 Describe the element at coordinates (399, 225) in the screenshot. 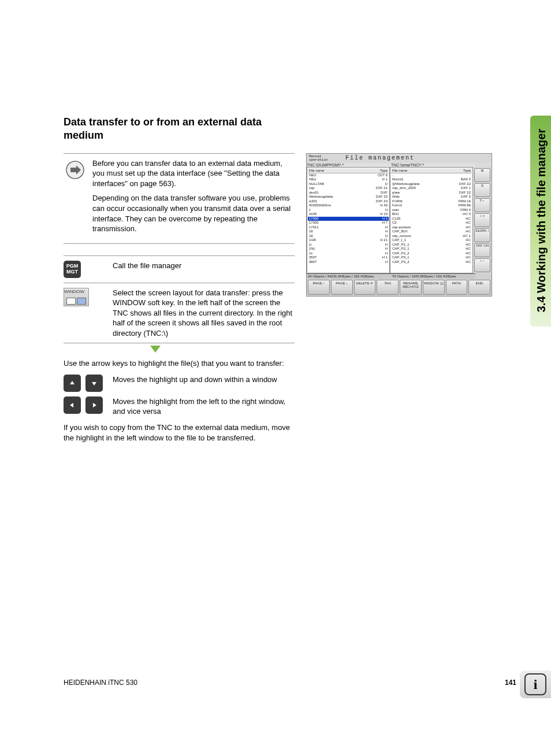

I see `file-manager-screenshot: Manual operation File management TNC:\DU…` at that location.